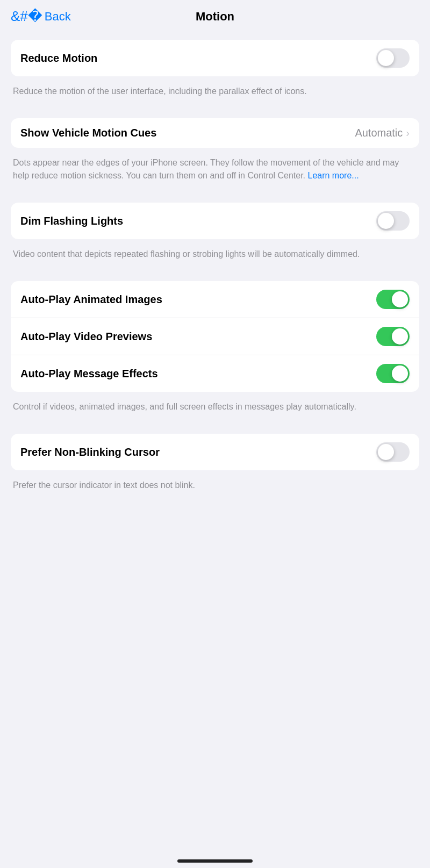 The height and width of the screenshot is (868, 430). Describe the element at coordinates (90, 453) in the screenshot. I see `cursor-label: Prefer Non-Blinking Cursor` at that location.